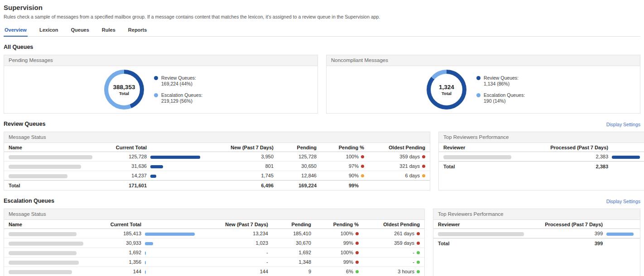  What do you see at coordinates (537, 214) in the screenshot?
I see `escalation-top-reviewers-title: Top Reviewers Performance` at bounding box center [537, 214].